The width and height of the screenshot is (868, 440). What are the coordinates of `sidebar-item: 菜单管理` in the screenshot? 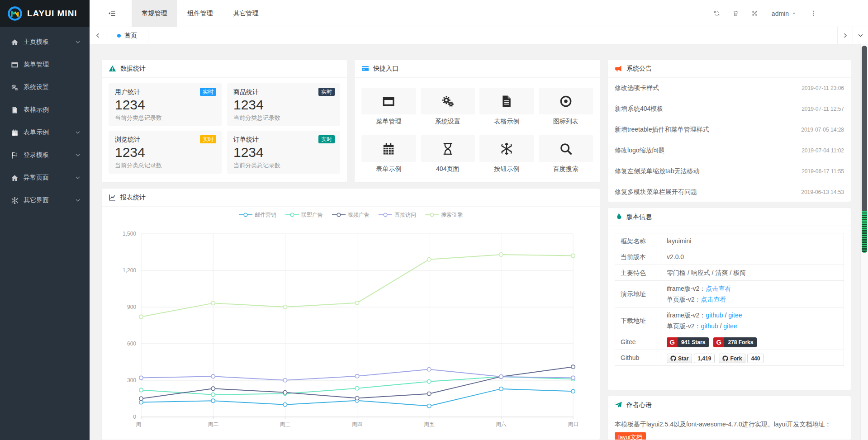 It's located at (45, 65).